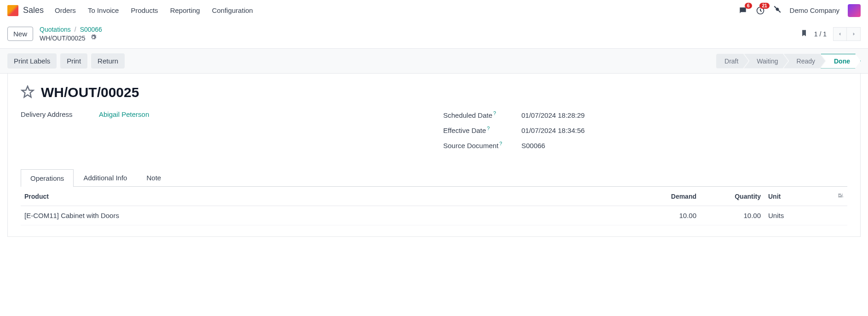 Image resolution: width=868 pixels, height=316 pixels. What do you see at coordinates (434, 216) in the screenshot?
I see `table-row: [E-COM11] Cabinet with Doors 10.00 10.00…` at bounding box center [434, 216].